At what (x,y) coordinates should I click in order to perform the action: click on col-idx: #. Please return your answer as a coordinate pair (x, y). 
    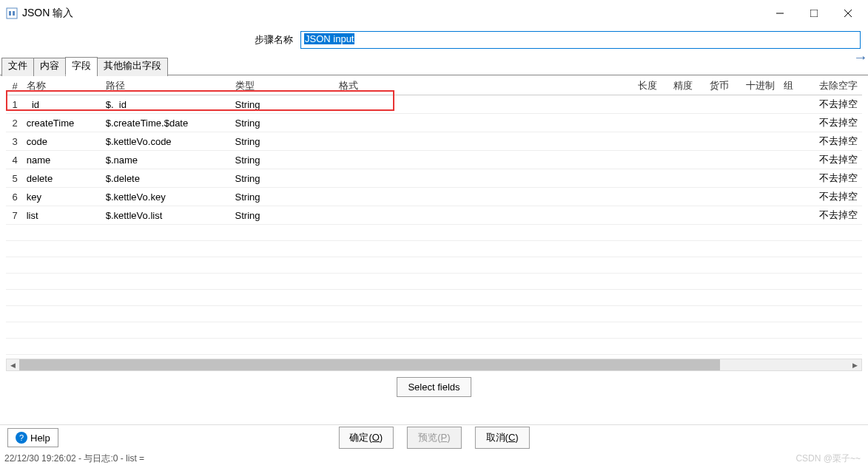
    Looking at the image, I should click on (14, 86).